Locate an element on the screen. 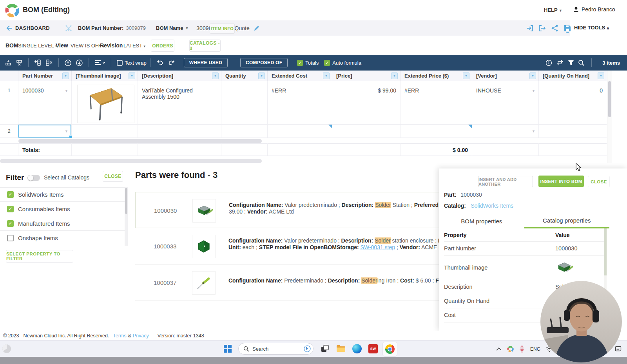 The height and width of the screenshot is (364, 627). privacy-link: Privacy is located at coordinates (141, 336).